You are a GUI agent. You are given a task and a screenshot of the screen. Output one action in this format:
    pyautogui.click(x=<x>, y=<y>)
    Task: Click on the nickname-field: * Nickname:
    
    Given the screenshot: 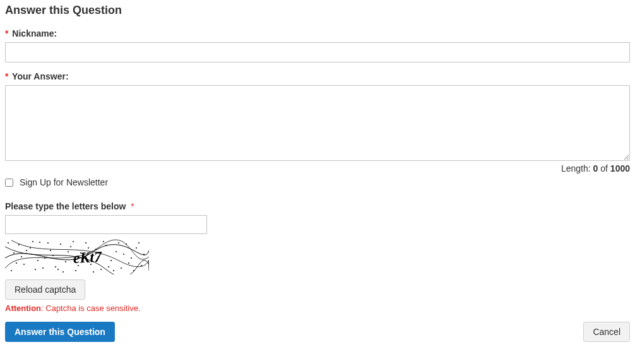 What is the action you would take?
    pyautogui.click(x=318, y=45)
    